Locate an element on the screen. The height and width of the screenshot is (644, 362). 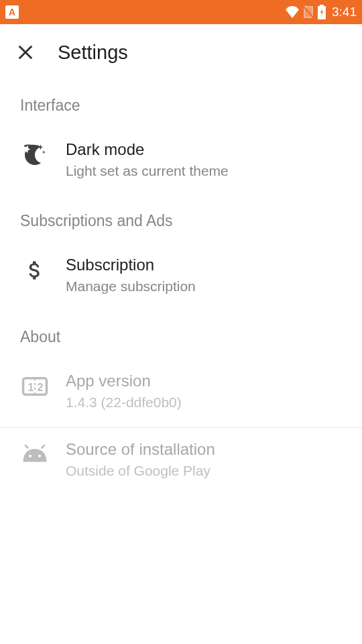
setting-subtitle: Outside of Google Play is located at coordinates (204, 471).